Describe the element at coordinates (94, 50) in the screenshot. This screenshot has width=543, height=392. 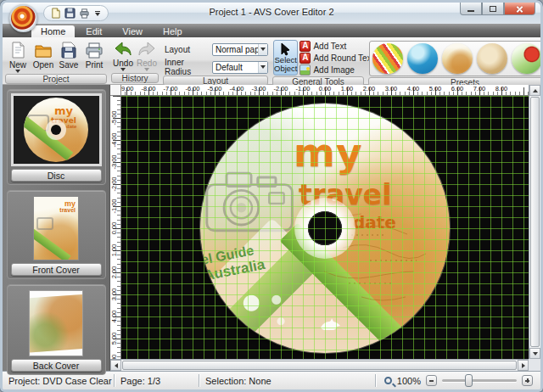
I see `printer-icon` at that location.